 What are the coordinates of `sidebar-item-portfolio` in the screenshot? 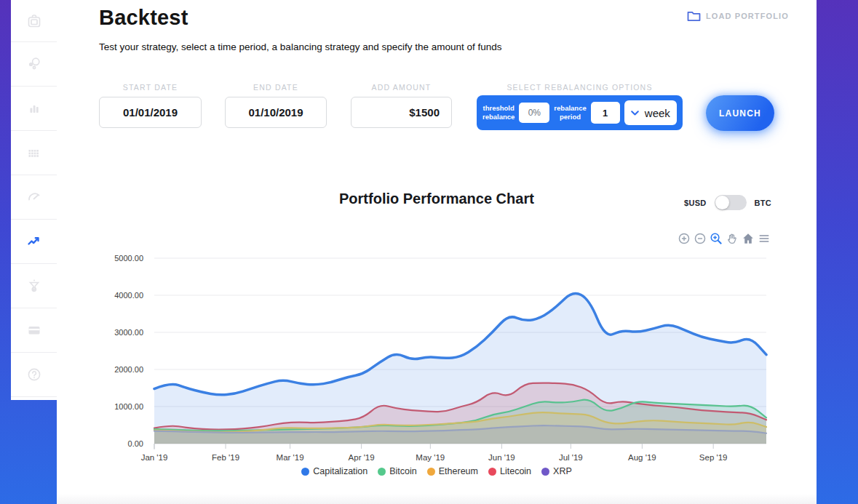 It's located at (33, 21).